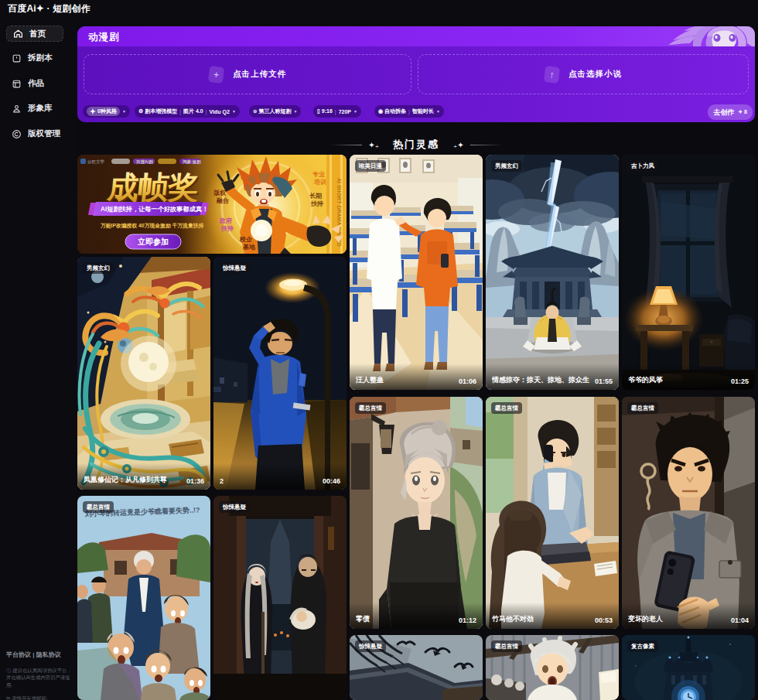 The image size is (758, 700). I want to click on svg-text: 政府, so click(226, 220).